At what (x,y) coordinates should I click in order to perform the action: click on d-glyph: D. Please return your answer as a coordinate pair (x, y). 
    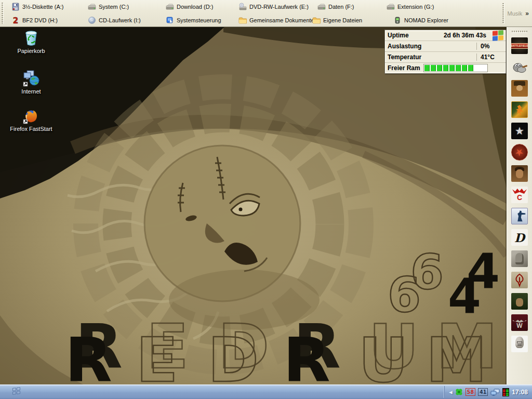
    Looking at the image, I should click on (520, 238).